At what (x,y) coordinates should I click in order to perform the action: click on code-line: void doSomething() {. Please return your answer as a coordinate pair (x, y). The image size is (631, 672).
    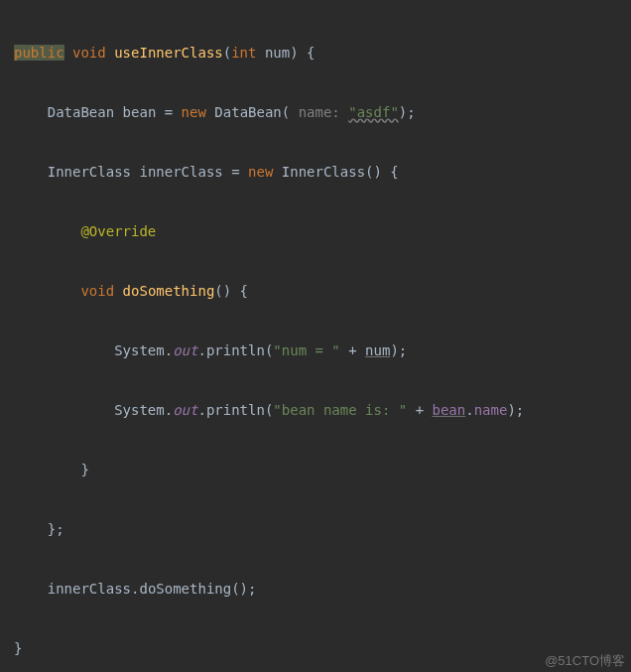
    Looking at the image, I should click on (322, 291).